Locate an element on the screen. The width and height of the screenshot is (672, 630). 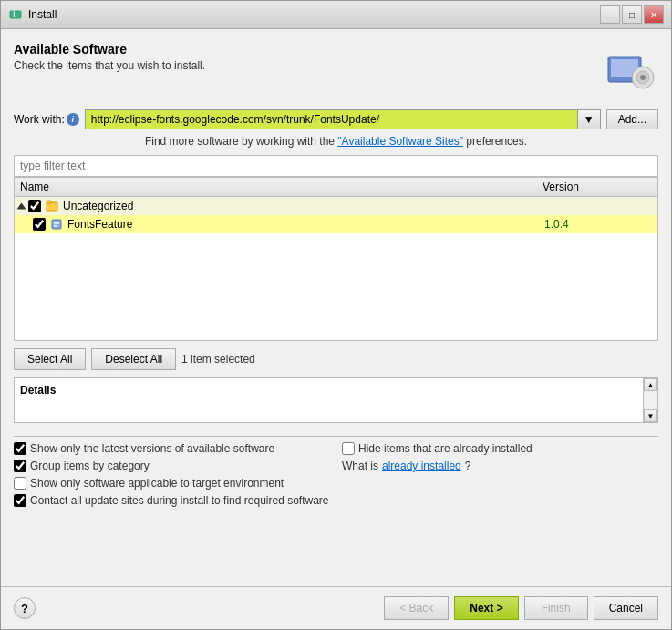
options-section: Show only the latest versions of availab… is located at coordinates (336, 477).